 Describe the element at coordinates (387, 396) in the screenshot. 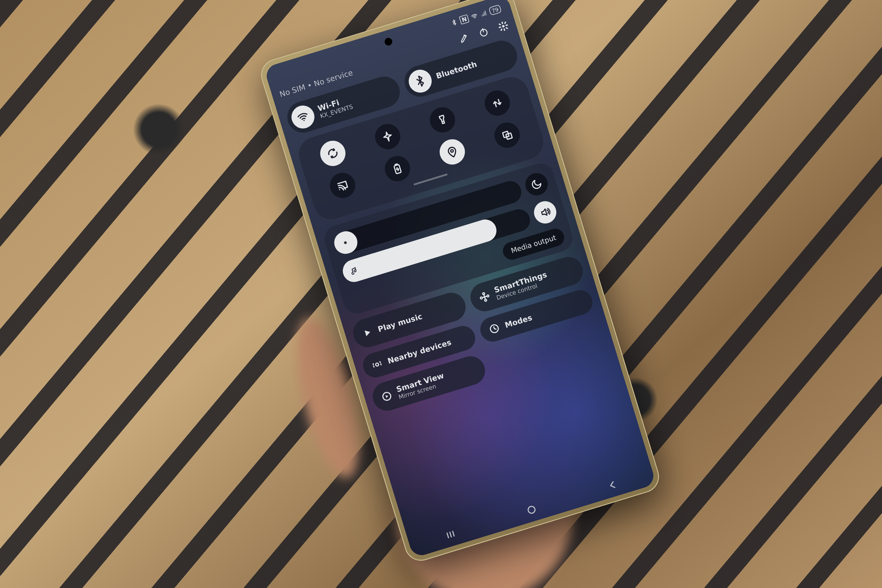

I see `smart-view-icon` at that location.